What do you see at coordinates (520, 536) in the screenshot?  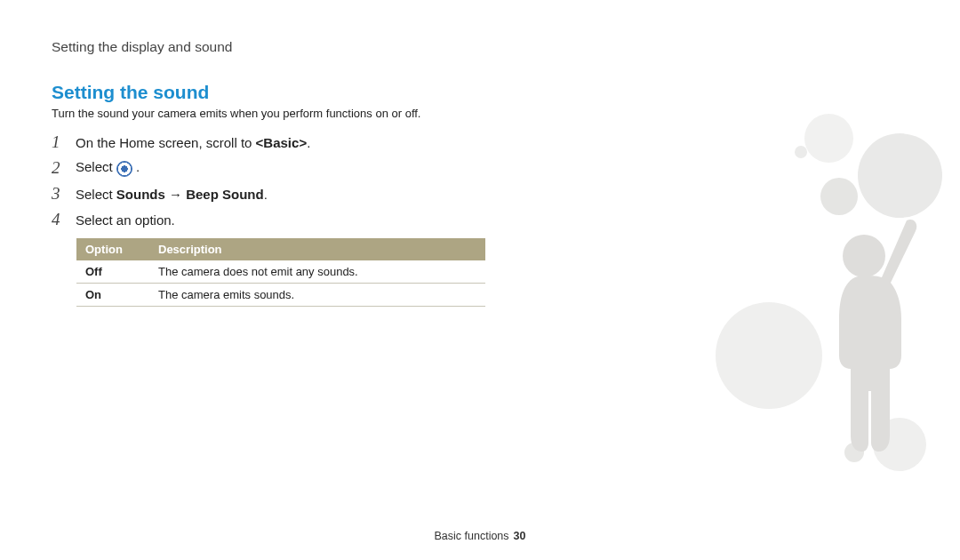 I see `page-number: 30` at bounding box center [520, 536].